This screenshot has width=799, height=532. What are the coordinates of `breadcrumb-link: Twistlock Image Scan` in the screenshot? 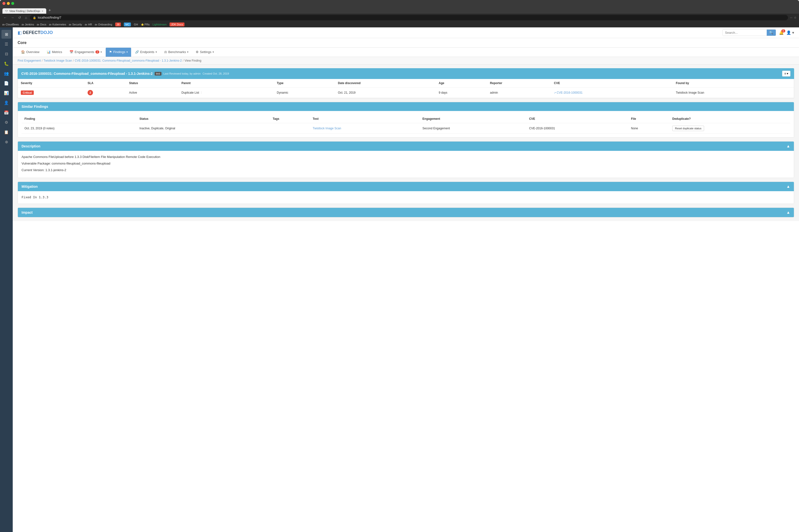 It's located at (58, 61).